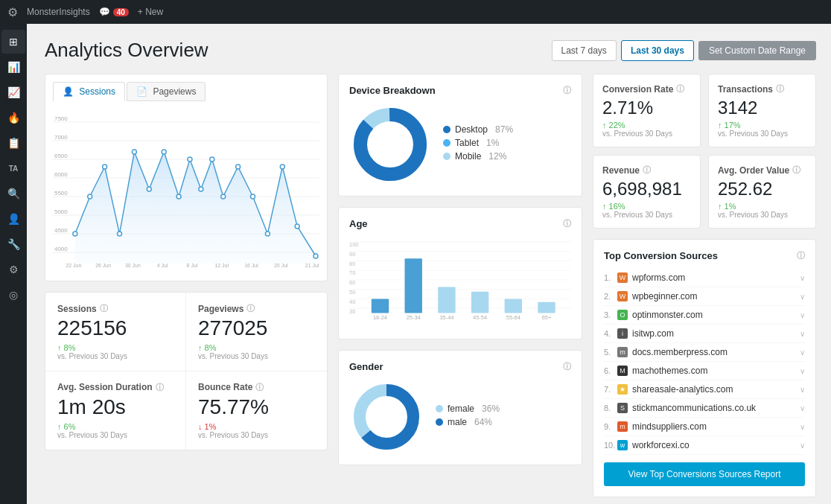 The width and height of the screenshot is (831, 504). What do you see at coordinates (352, 311) in the screenshot?
I see `svg-text: 30` at bounding box center [352, 311].